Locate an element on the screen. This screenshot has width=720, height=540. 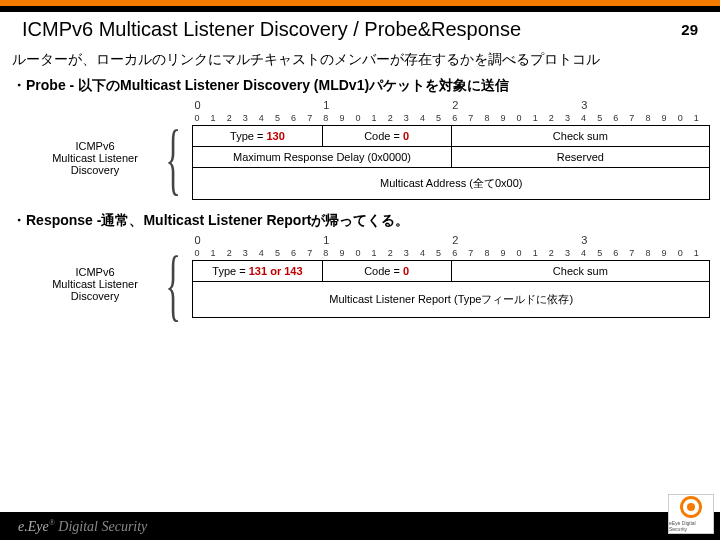
probe-heading: ・Probe - 以下のMulticast Listener Discovery… is located at coordinates (360, 87).